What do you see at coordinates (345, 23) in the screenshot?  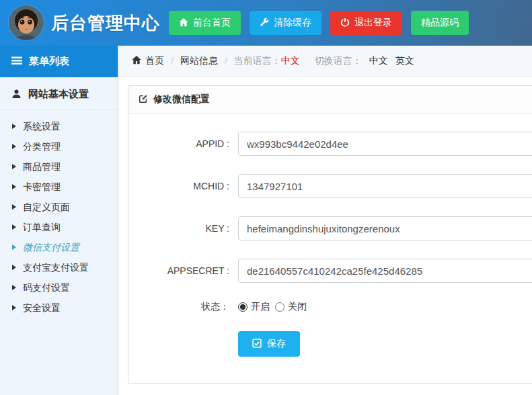 I see `power-icon` at bounding box center [345, 23].